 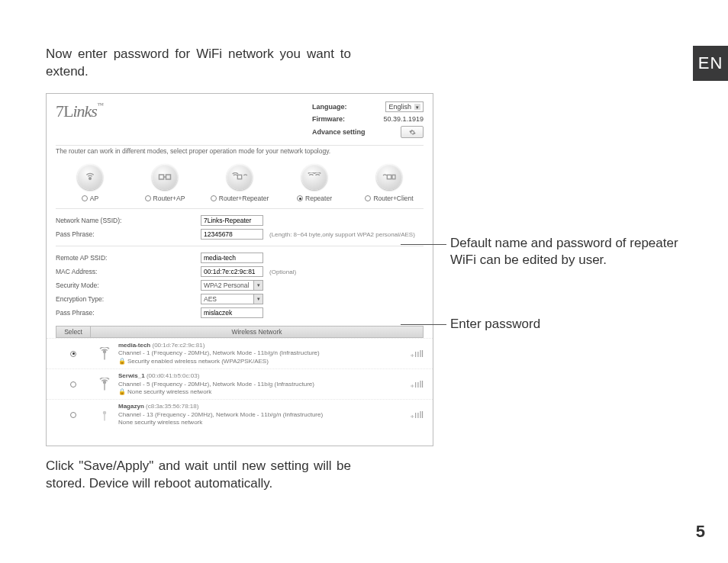 I want to click on callout-default-credentials: Default name and password of repeater Wi…, so click(x=572, y=252).